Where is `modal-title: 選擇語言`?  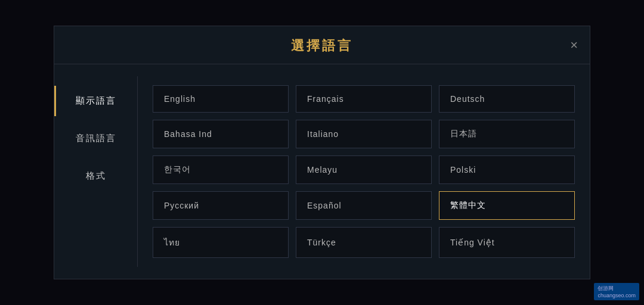 modal-title: 選擇語言 is located at coordinates (322, 46).